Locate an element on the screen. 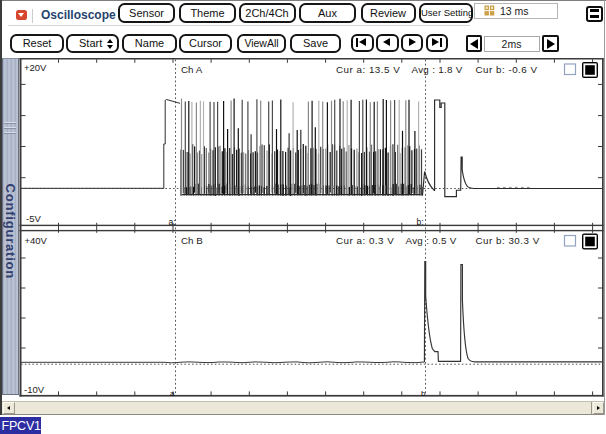  svg-text: a is located at coordinates (172, 394).